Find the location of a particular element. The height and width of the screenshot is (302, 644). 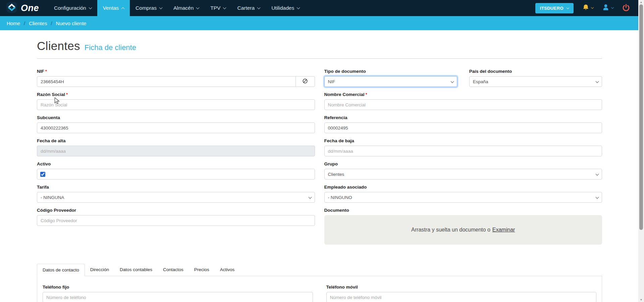

telefono-fijo-label: Teléfono fijo is located at coordinates (178, 287).